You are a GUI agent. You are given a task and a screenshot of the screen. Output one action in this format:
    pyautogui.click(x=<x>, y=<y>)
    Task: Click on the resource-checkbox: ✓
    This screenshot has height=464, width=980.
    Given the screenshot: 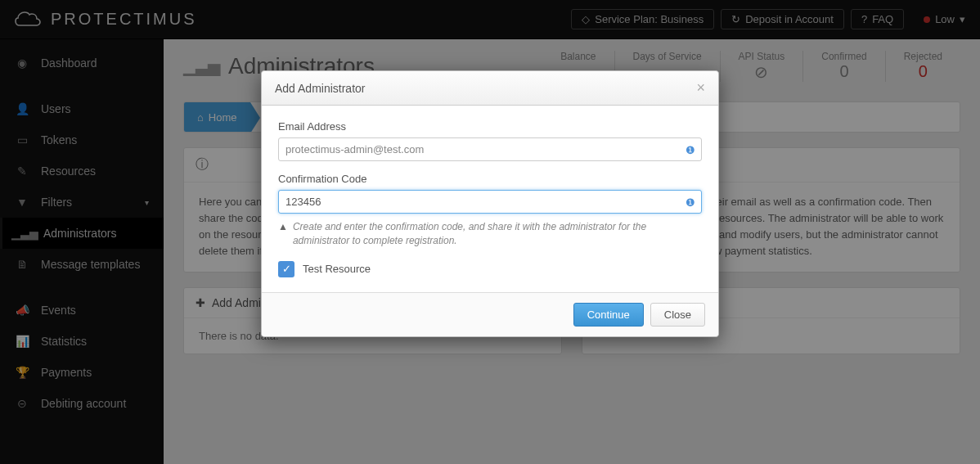 What is the action you would take?
    pyautogui.click(x=286, y=269)
    